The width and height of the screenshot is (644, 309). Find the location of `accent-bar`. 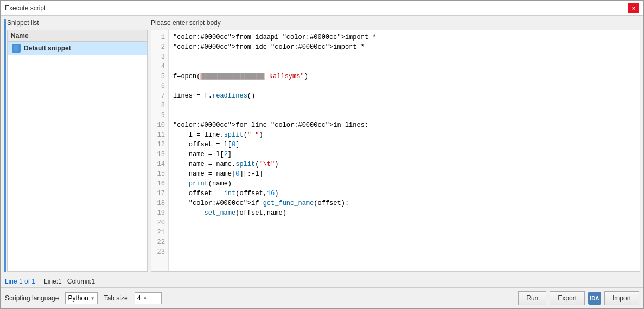

accent-bar is located at coordinates (5, 145).